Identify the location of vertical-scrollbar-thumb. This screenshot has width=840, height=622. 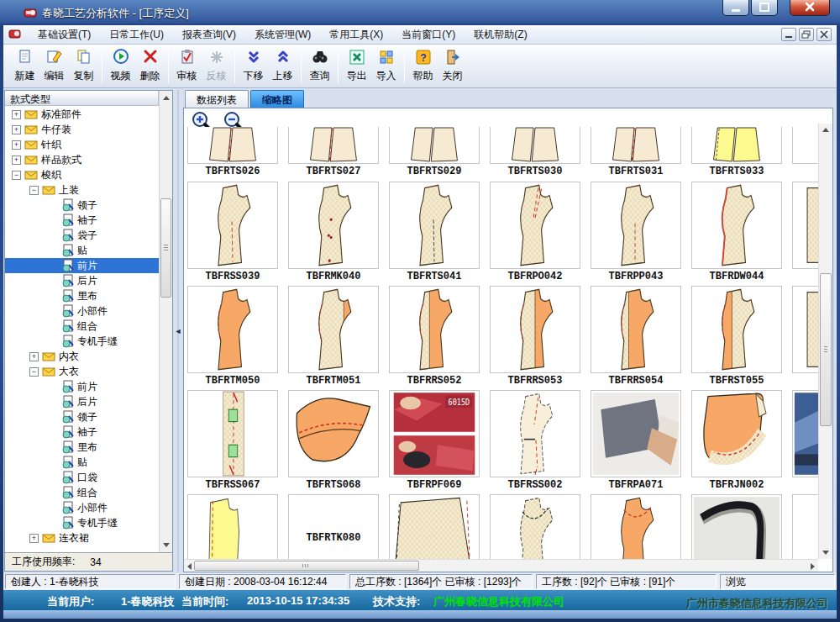
(826, 350).